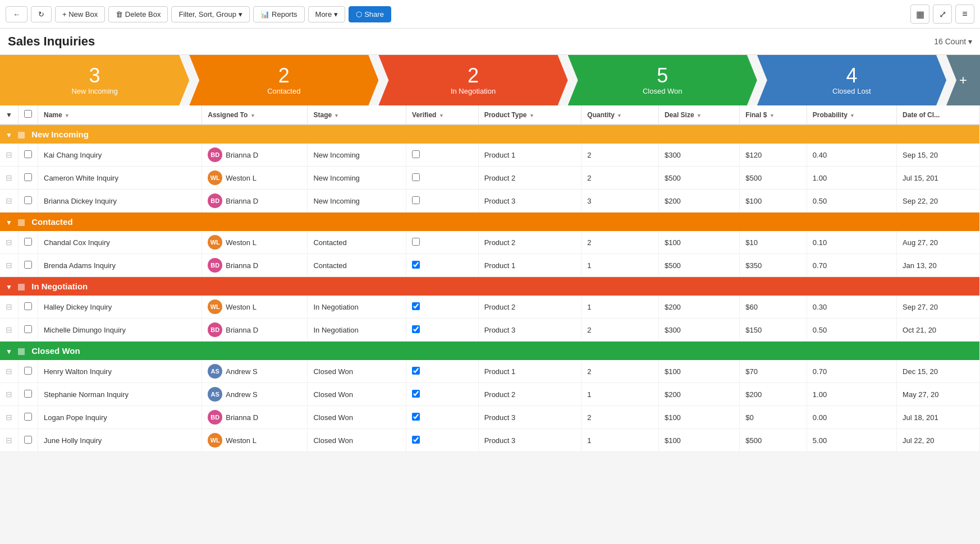 The height and width of the screenshot is (544, 980). Describe the element at coordinates (772, 116) in the screenshot. I see `final-filter-icon: ▾` at that location.